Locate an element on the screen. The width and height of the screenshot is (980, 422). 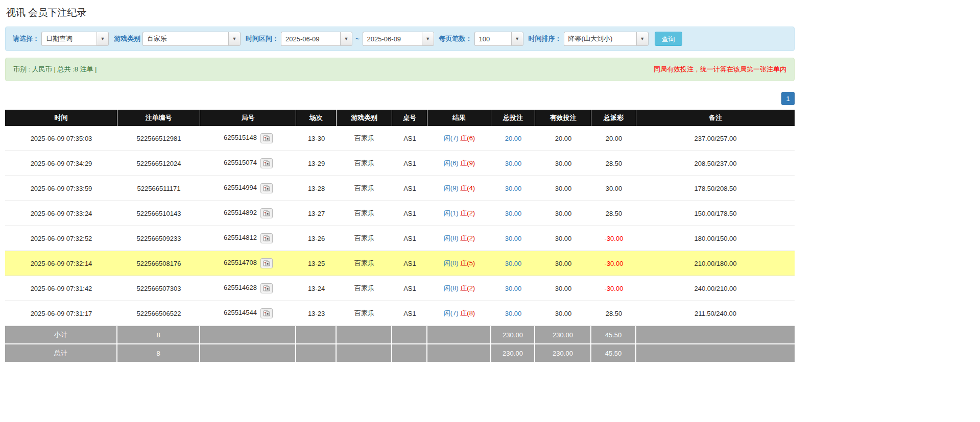
cell-result: 闲(6) 庄(9) is located at coordinates (460, 163).